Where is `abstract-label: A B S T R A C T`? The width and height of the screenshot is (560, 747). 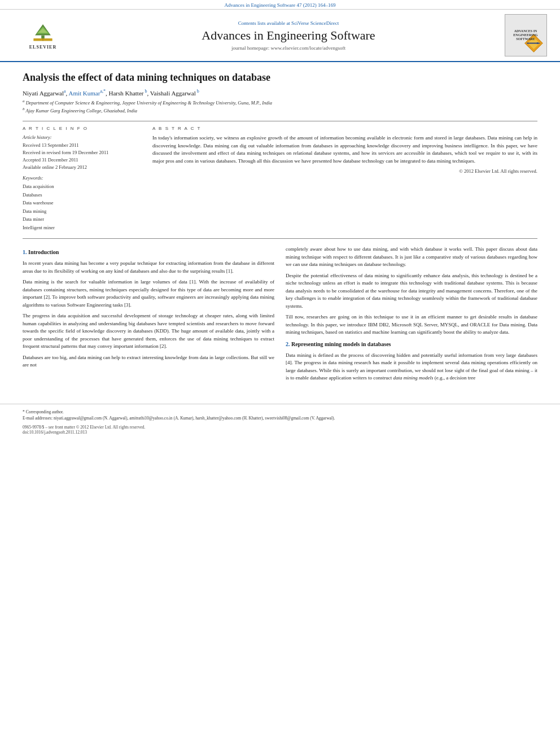 abstract-label: A B S T R A C T is located at coordinates (345, 129).